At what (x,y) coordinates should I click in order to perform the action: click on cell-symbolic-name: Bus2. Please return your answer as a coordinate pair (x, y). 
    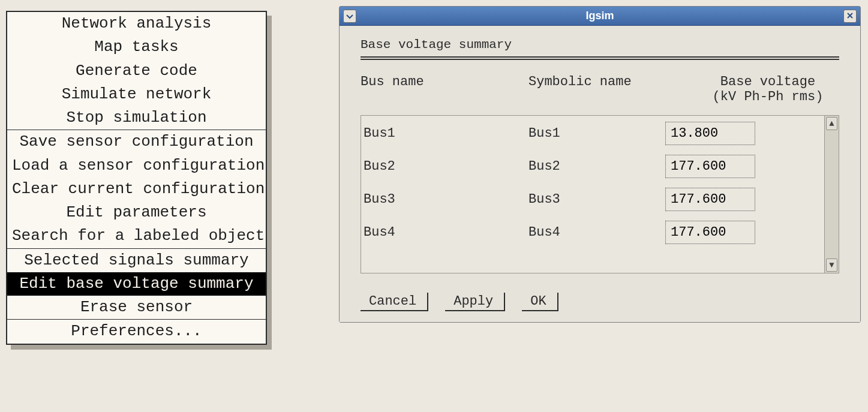
    Looking at the image, I should click on (597, 167).